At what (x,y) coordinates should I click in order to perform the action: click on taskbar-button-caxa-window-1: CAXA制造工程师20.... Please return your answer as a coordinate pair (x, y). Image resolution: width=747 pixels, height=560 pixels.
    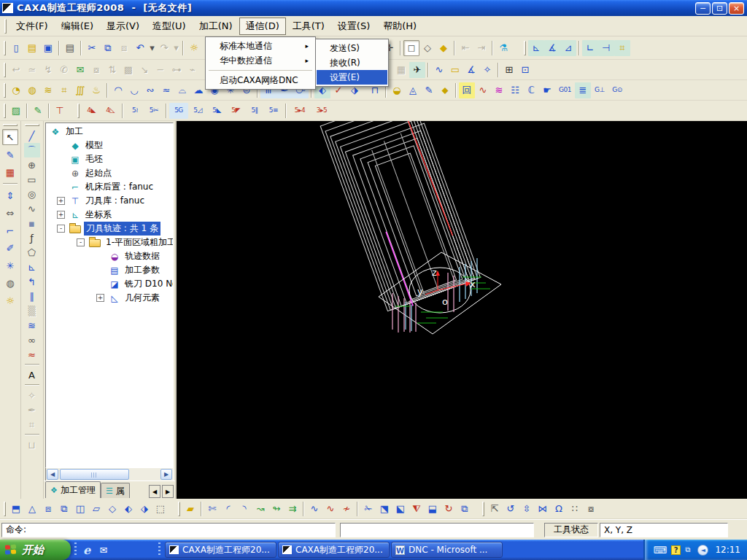
    Looking at the image, I should click on (220, 550).